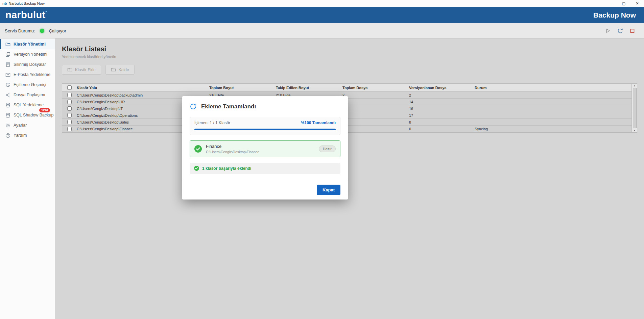 The image size is (644, 319). I want to click on select-all-cell, so click(69, 88).